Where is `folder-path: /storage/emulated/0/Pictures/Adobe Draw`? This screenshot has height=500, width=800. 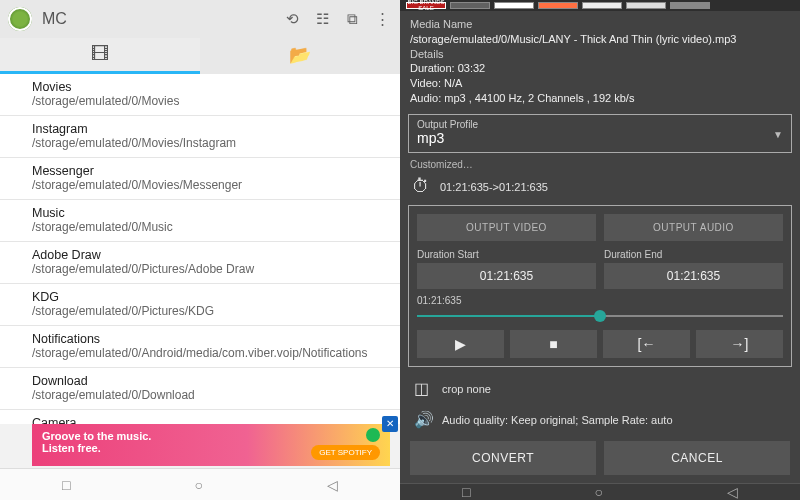 folder-path: /storage/emulated/0/Pictures/Adobe Draw is located at coordinates (209, 270).